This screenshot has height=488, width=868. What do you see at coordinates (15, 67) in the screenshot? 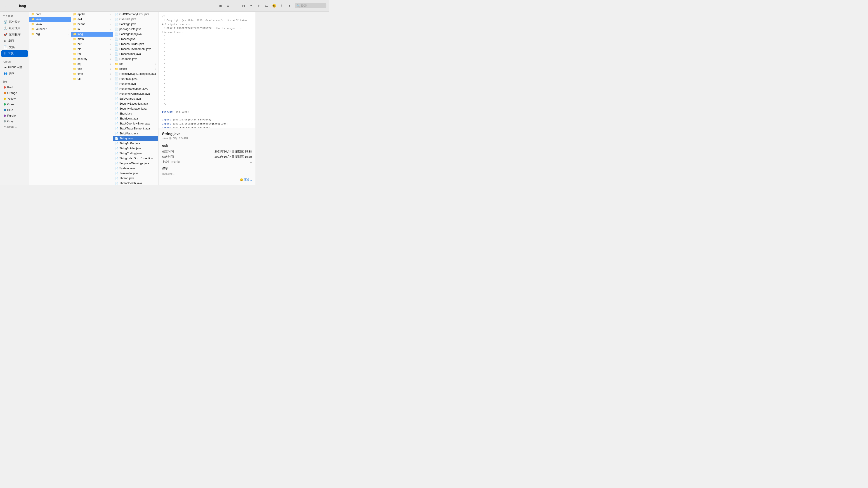
I see `sidebar-item-icloud-drive: ☁ iCloud云盘` at bounding box center [15, 67].